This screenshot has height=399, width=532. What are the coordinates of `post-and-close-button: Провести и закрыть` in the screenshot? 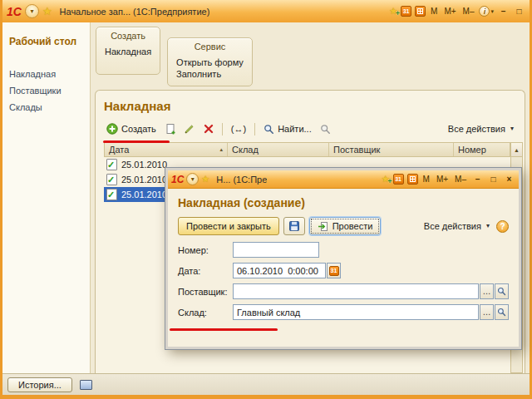 It's located at (229, 226).